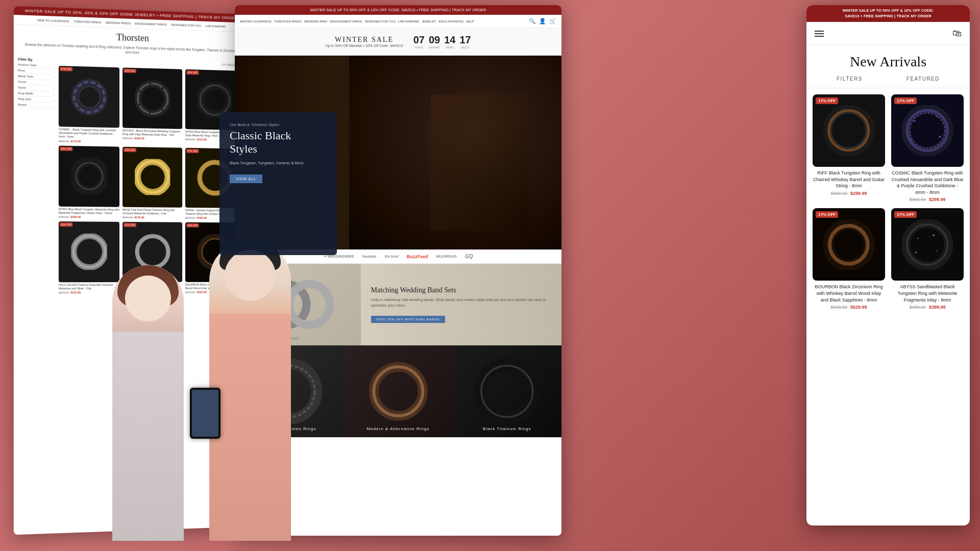  What do you see at coordinates (130, 225) in the screenshot?
I see `left-discount-8: 17% OFF` at bounding box center [130, 225].